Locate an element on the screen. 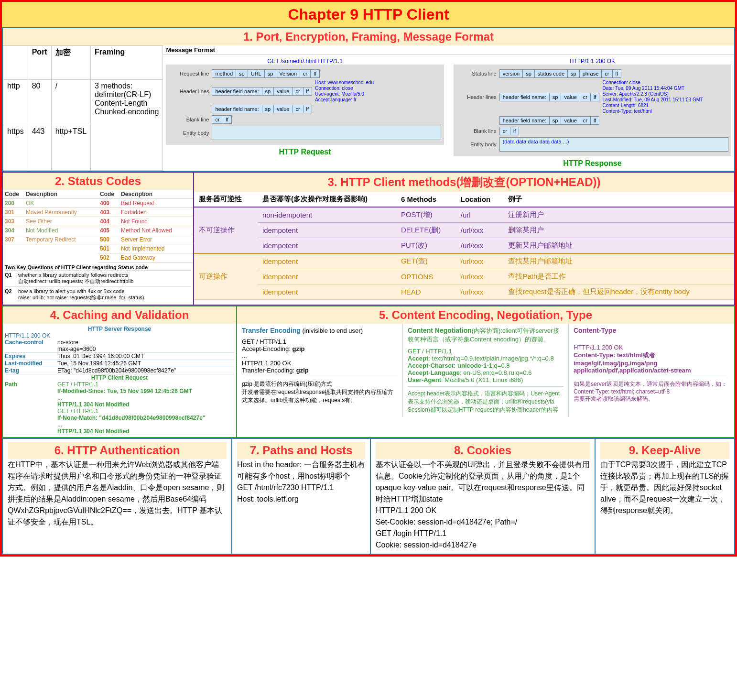 The image size is (737, 700). res-blank-blocks: crlf is located at coordinates (509, 131).